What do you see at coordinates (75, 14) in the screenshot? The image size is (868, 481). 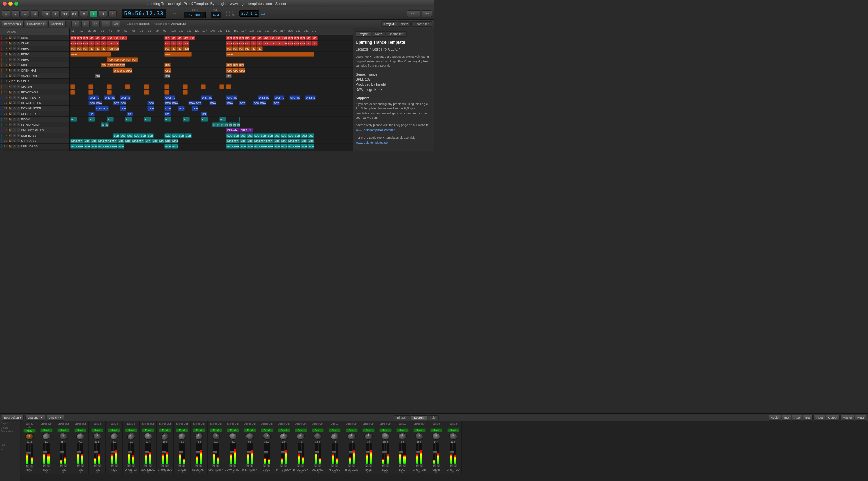 I see `forward-button: ▶▶` at bounding box center [75, 14].